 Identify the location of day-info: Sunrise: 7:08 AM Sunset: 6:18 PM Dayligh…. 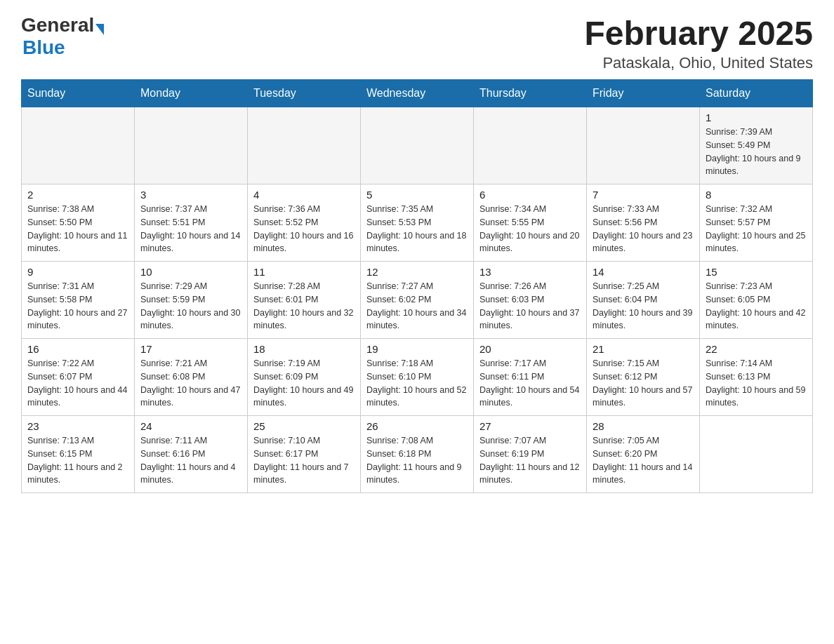
(417, 460).